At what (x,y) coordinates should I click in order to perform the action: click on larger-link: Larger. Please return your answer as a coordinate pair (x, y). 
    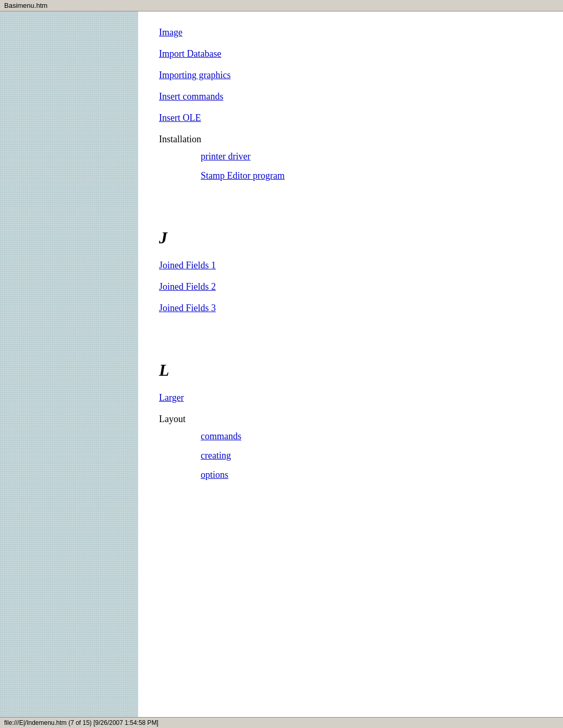
    Looking at the image, I should click on (172, 398).